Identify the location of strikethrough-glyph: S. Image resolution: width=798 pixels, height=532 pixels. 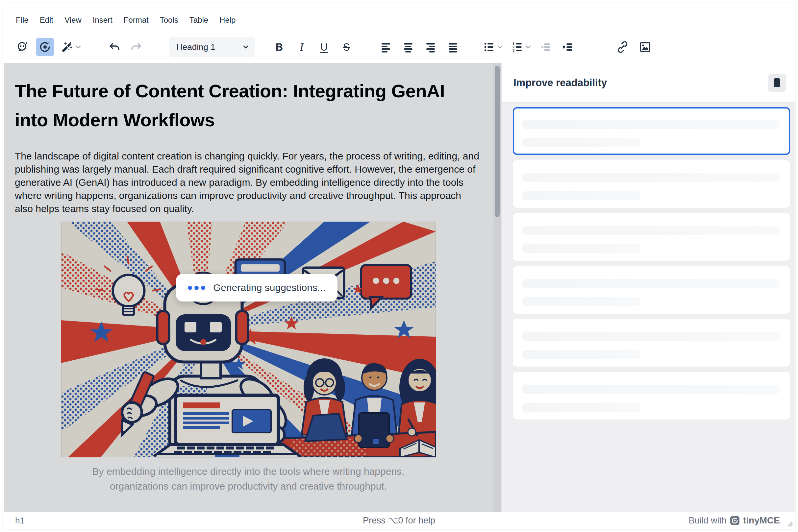
(347, 47).